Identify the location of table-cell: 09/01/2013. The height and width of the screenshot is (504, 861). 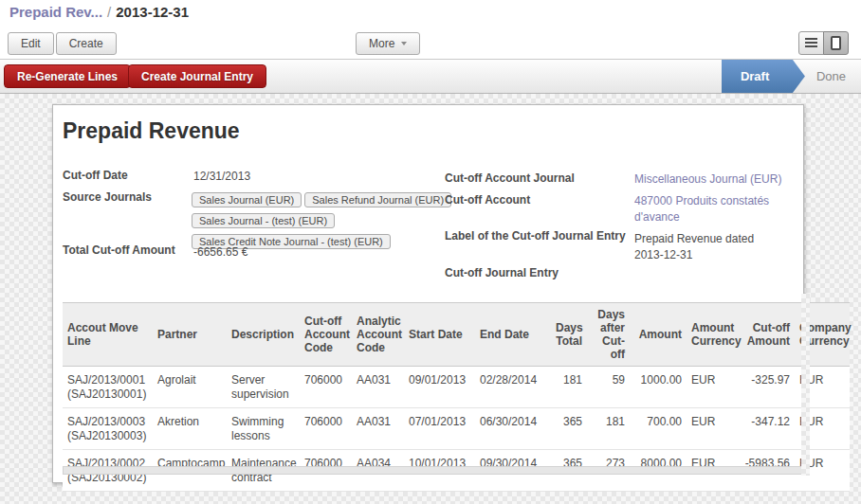
(440, 387).